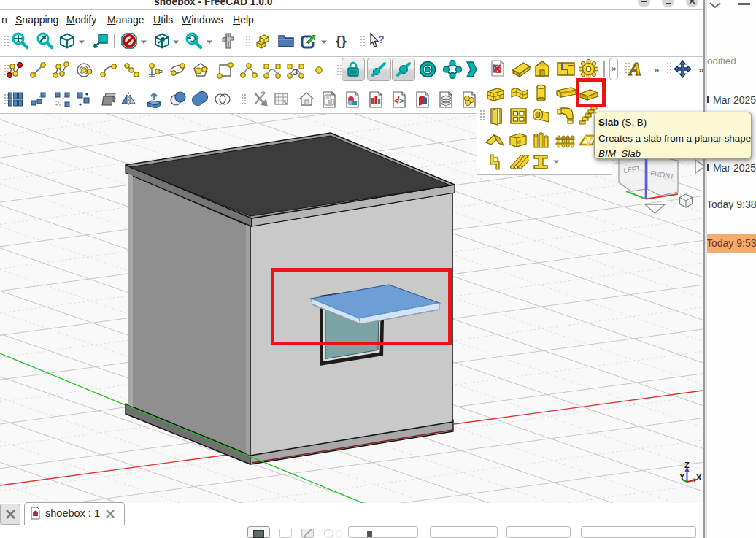  I want to click on svg-text: X, so click(699, 477).